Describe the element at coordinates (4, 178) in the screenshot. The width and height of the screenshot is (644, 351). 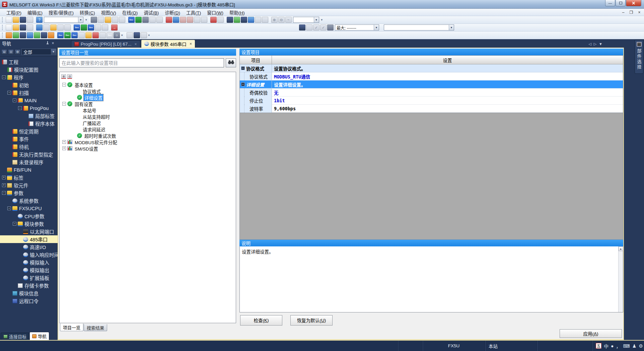
I see `tree-expander-icon: +` at that location.